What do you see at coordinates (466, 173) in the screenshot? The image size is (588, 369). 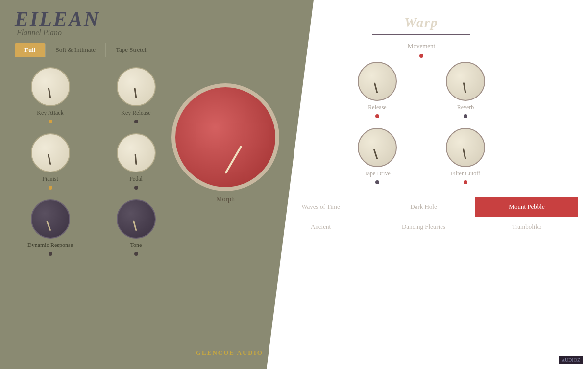 I see `knob-label-filter-cutoff: Filter Cutoff` at bounding box center [466, 173].